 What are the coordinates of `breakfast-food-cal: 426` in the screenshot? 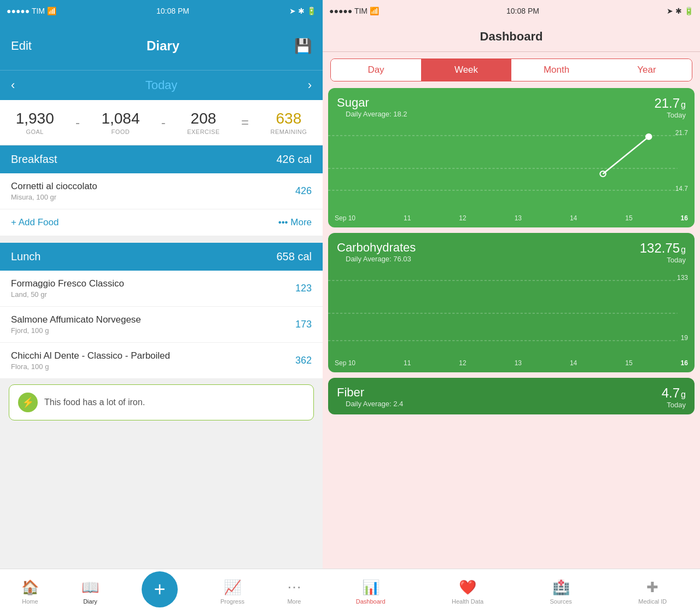 It's located at (304, 191).